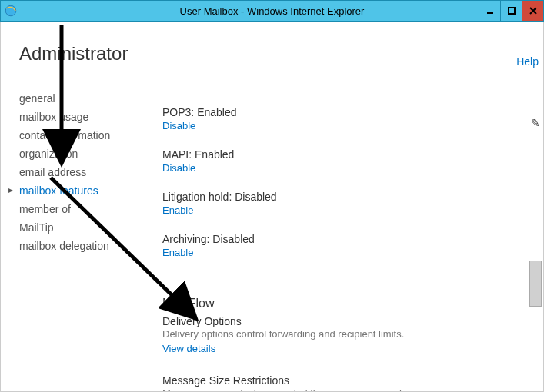  I want to click on nav-item-contact-information: contact information, so click(78, 135).